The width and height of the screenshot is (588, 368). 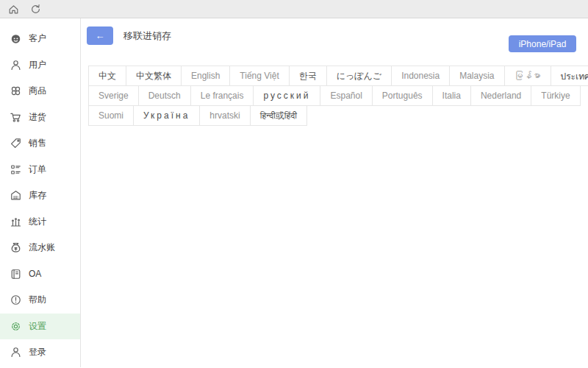 I want to click on goods-clover-icon, so click(x=16, y=91).